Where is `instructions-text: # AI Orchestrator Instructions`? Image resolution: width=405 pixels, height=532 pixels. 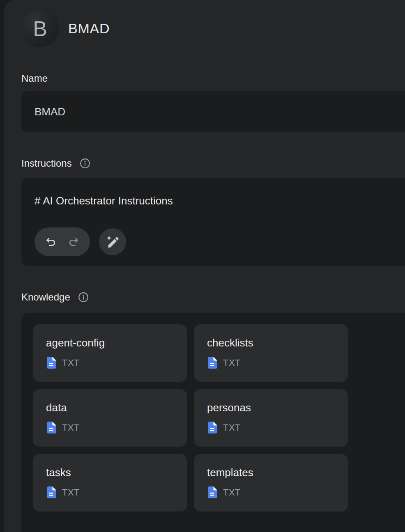 instructions-text: # AI Orchestrator Instructions is located at coordinates (219, 201).